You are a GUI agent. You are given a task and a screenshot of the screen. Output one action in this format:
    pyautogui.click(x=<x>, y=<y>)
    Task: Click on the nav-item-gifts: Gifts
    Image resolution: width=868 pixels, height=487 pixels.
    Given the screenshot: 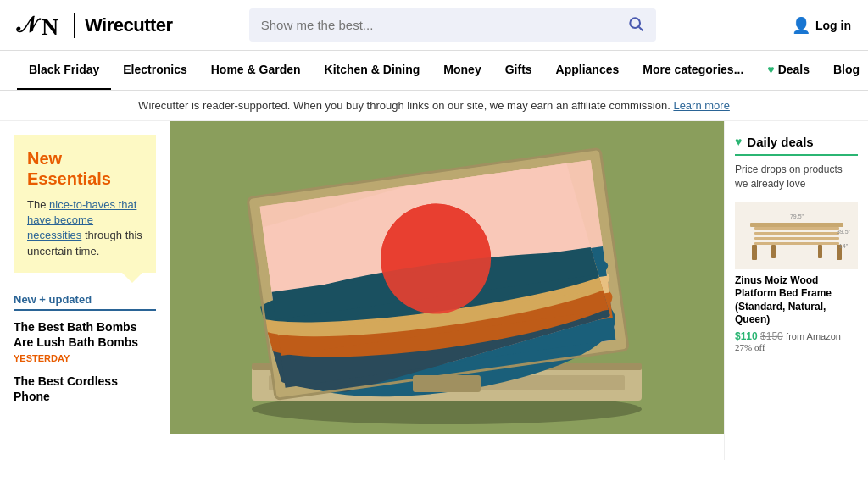 What is the action you would take?
    pyautogui.click(x=519, y=70)
    